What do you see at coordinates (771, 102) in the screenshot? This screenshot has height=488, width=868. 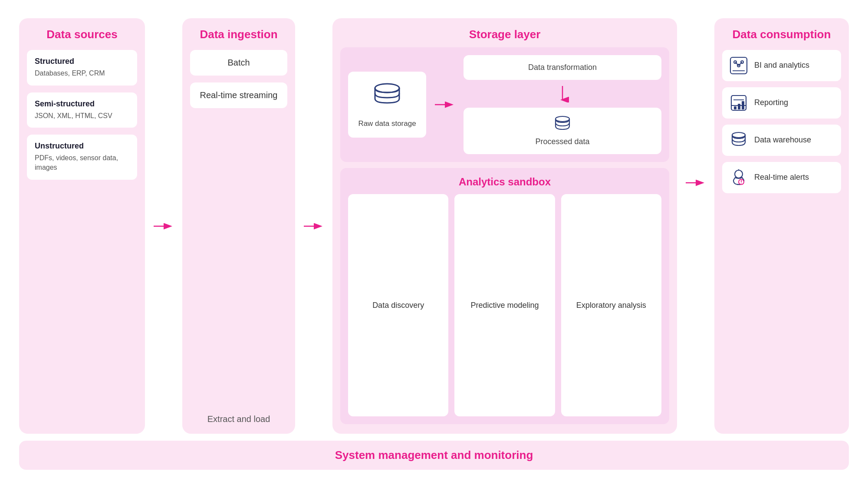 I see `reporting-label: Reporting` at bounding box center [771, 102].